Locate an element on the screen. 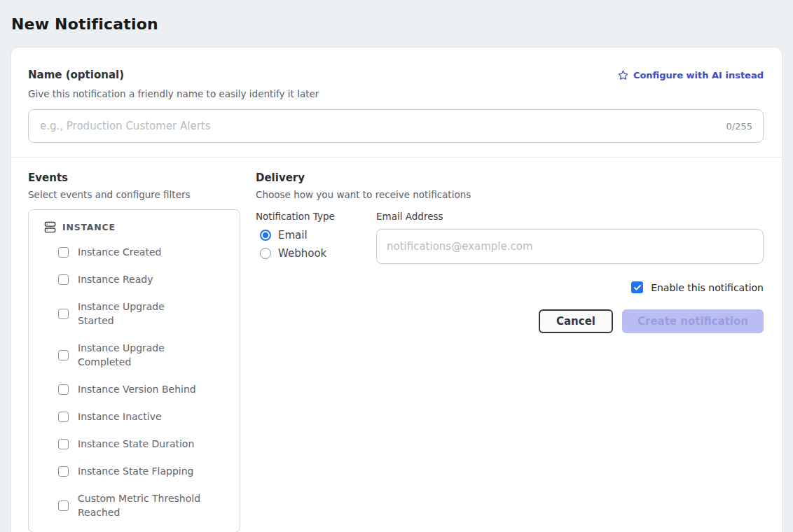 The image size is (793, 532). event-checkbox-row: Instance State Flapping is located at coordinates (144, 471).